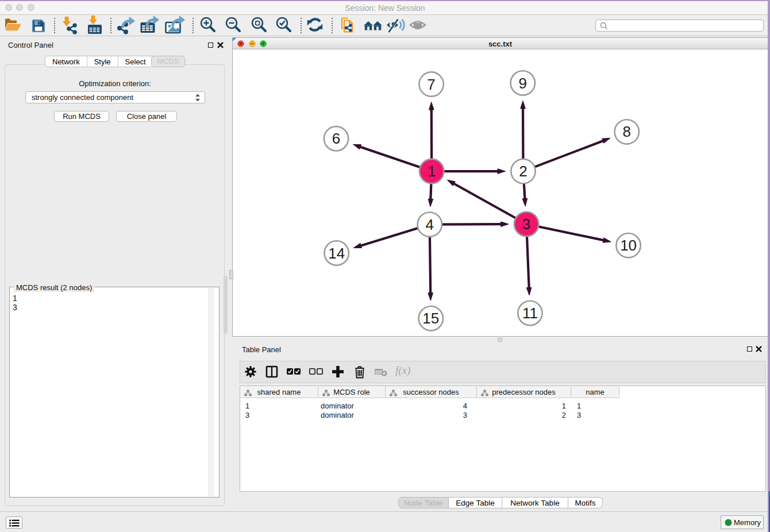  What do you see at coordinates (523, 83) in the screenshot?
I see `svg-text: 9` at bounding box center [523, 83].